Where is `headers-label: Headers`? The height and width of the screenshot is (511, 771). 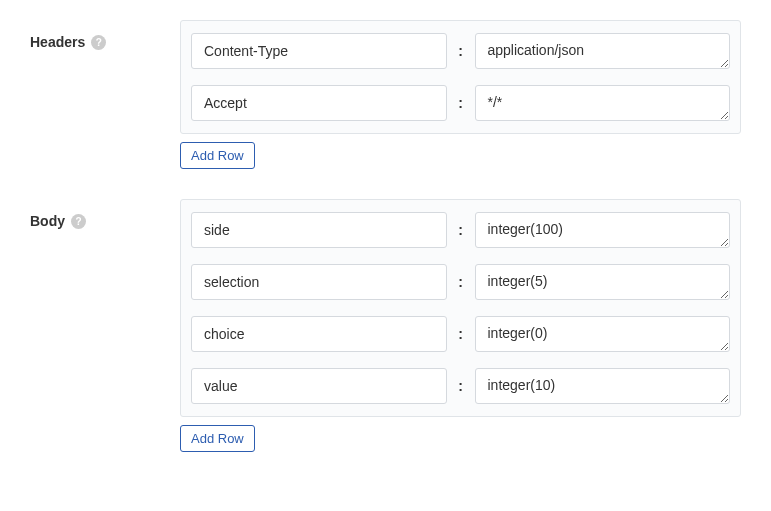
headers-label: Headers is located at coordinates (58, 42).